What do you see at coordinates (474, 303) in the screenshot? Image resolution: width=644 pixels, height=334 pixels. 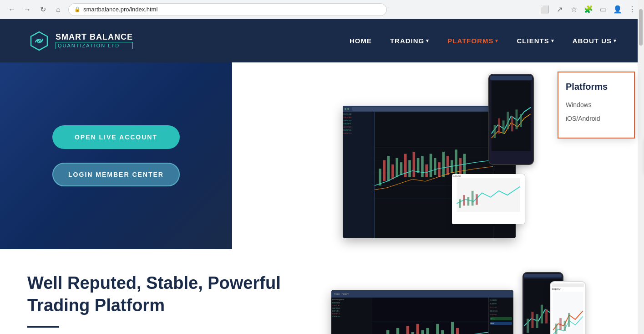 I see `content-right: Trade History Search symbol... EUR/USD U…` at bounding box center [474, 303].